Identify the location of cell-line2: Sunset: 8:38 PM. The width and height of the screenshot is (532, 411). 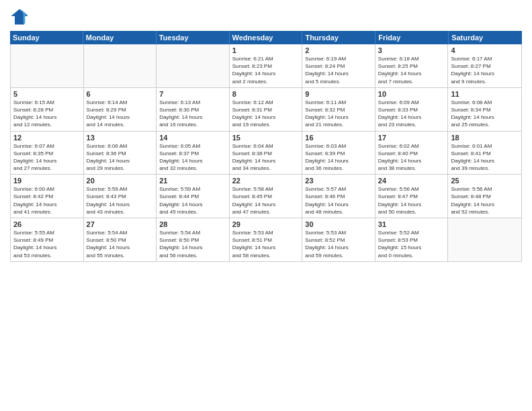
(266, 153).